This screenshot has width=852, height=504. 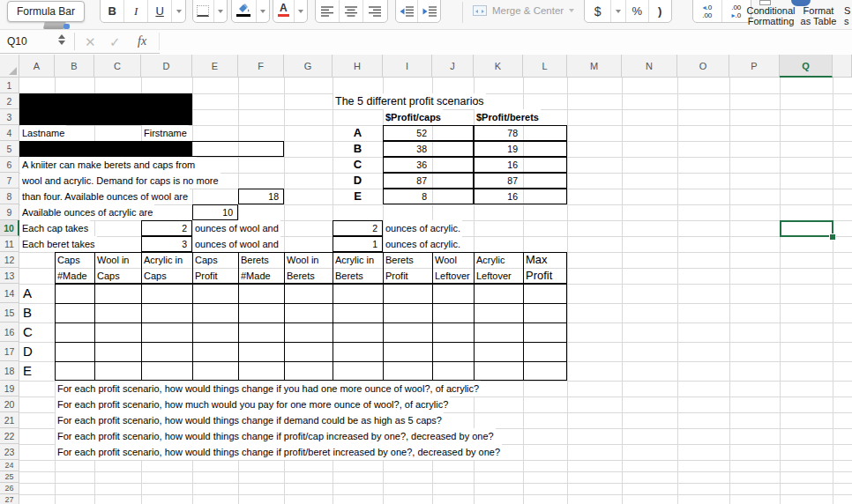 I want to click on cell-B19: For each profit scenario, how would thin…, so click(x=268, y=389).